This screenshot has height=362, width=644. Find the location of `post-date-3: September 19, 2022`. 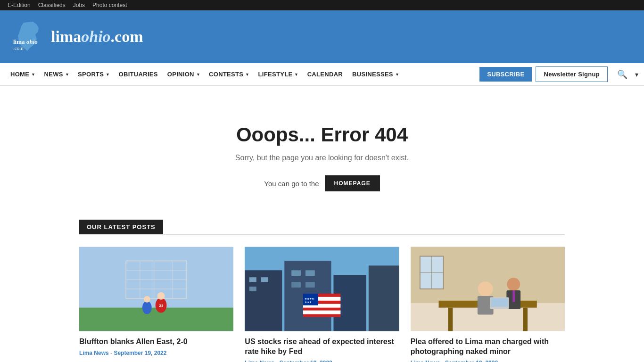

post-date-3: September 19, 2022 is located at coordinates (471, 361).